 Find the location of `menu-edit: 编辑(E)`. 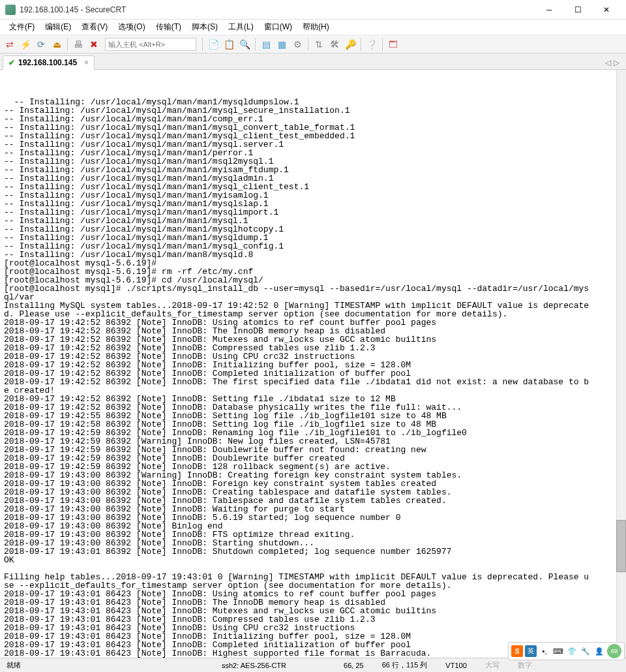

menu-edit: 编辑(E) is located at coordinates (58, 27).